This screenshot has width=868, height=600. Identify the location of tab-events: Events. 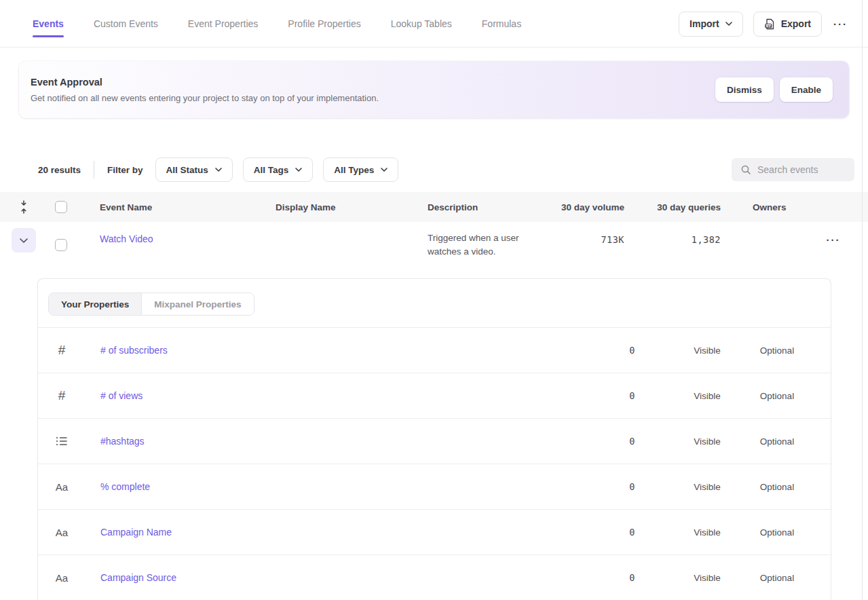
(48, 24).